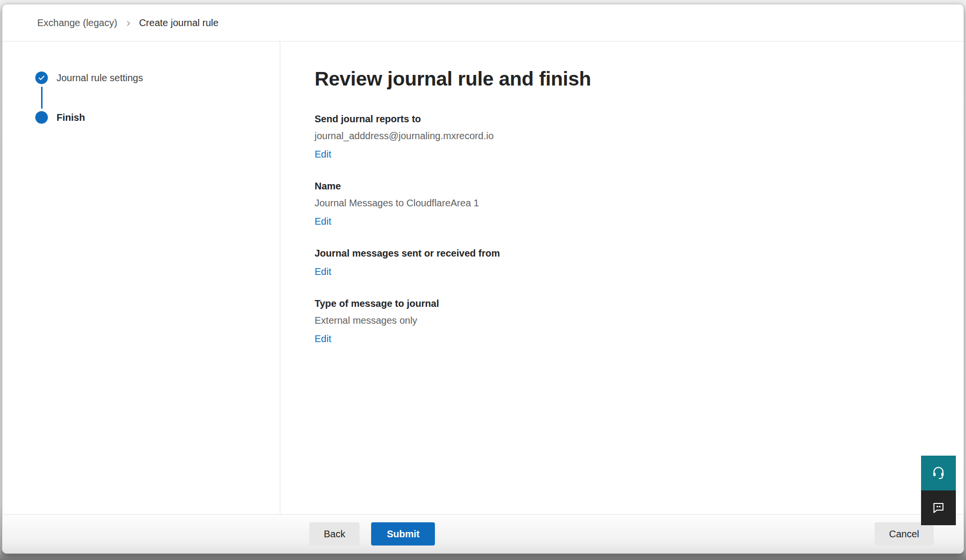  What do you see at coordinates (129, 23) in the screenshot?
I see `chevron-right-icon` at bounding box center [129, 23].